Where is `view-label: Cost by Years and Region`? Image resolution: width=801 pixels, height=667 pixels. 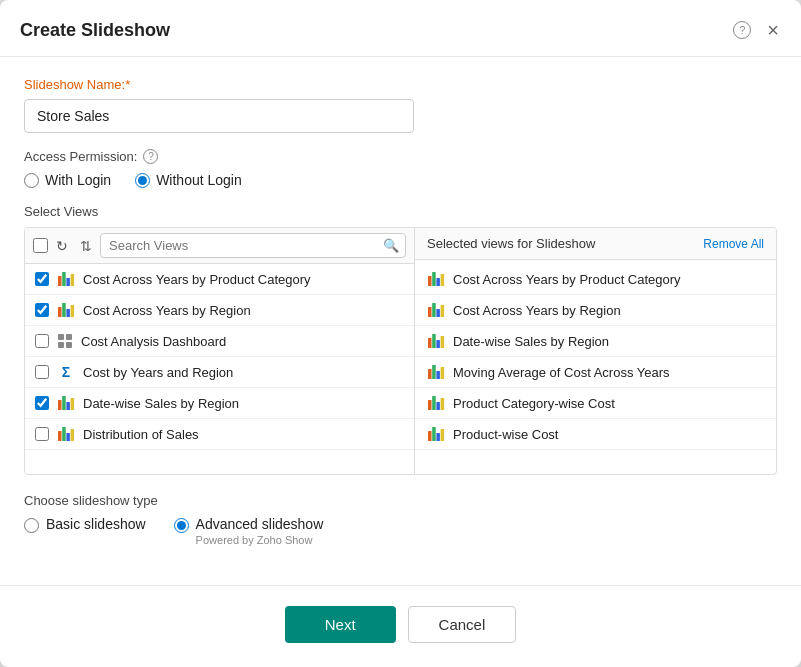
view-label: Cost by Years and Region is located at coordinates (158, 372).